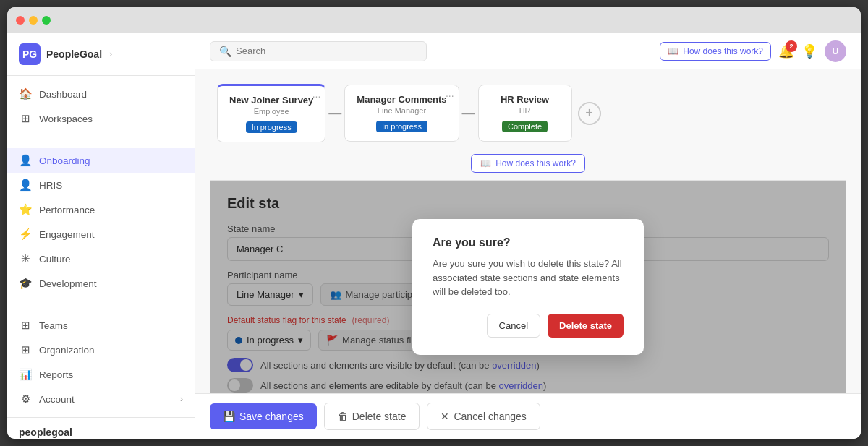  What do you see at coordinates (25, 210) in the screenshot?
I see `performance-icon: ⭐` at bounding box center [25, 210].